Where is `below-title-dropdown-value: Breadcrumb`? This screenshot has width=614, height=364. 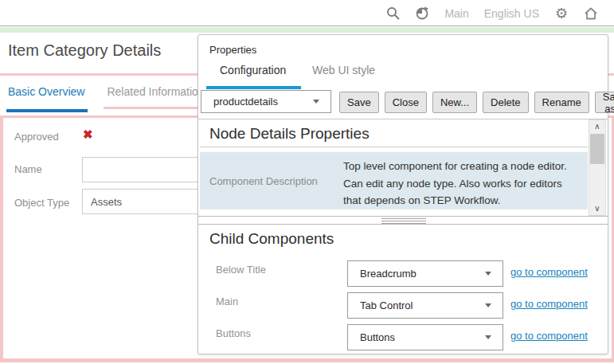
below-title-dropdown-value: Breadcrumb is located at coordinates (417, 274).